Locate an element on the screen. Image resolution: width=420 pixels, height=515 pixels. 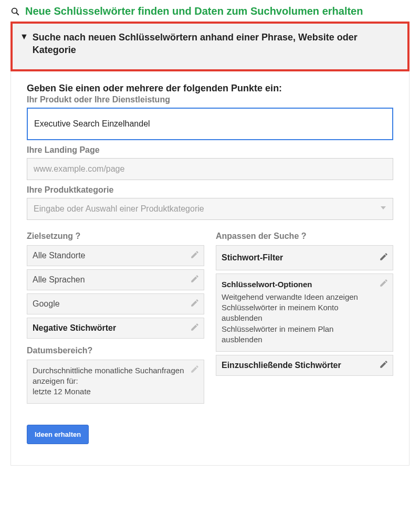
triangle-down-icon: ▼ is located at coordinates (24, 37).